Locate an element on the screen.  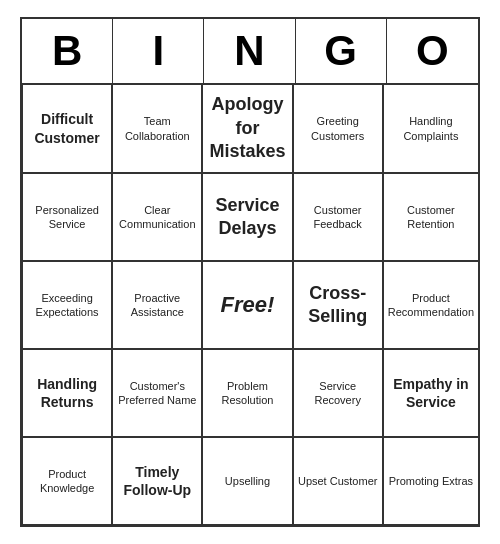
cell-label: Proactive Assistance is located at coordinates (157, 306).